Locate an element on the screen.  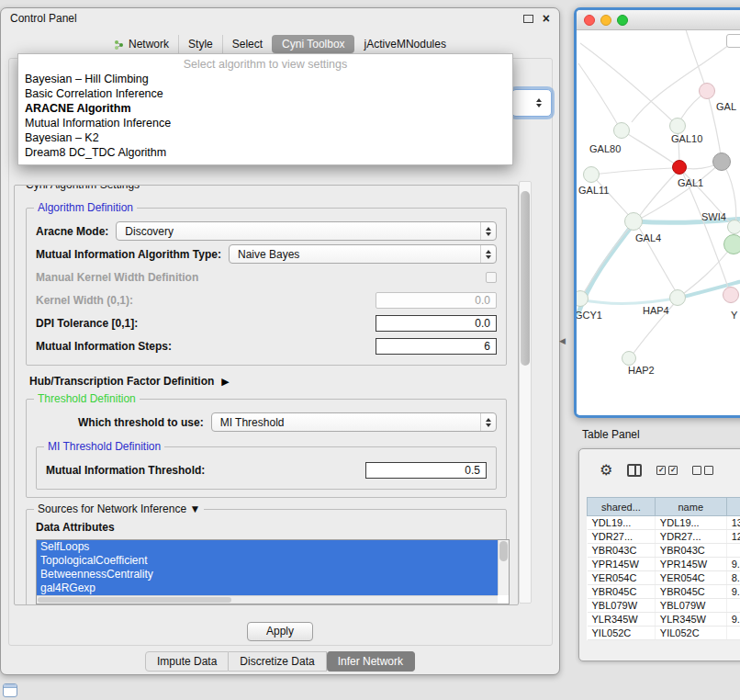
table-row: YPR145WYPR145W9. is located at coordinates (664, 564).